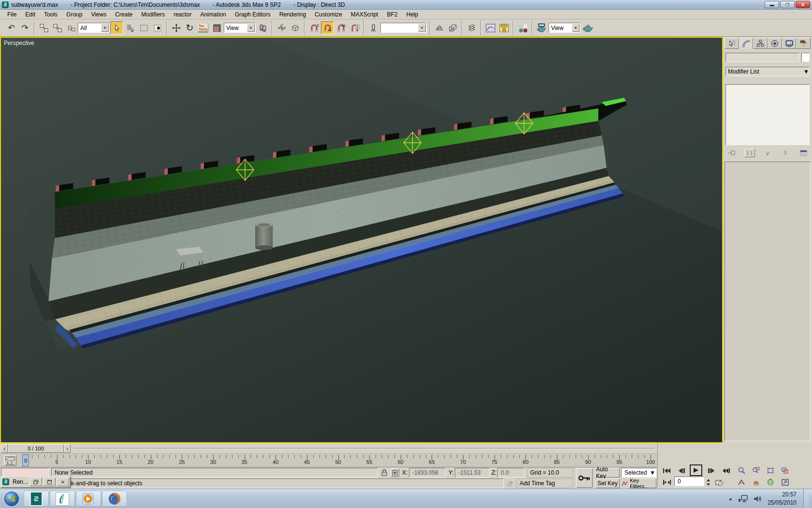  Describe the element at coordinates (775, 44) in the screenshot. I see `tab-motion` at that location.